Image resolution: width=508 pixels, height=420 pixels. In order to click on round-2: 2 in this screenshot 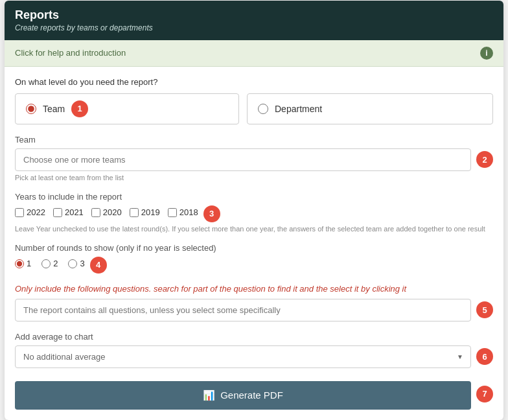, I will do `click(49, 263)`.